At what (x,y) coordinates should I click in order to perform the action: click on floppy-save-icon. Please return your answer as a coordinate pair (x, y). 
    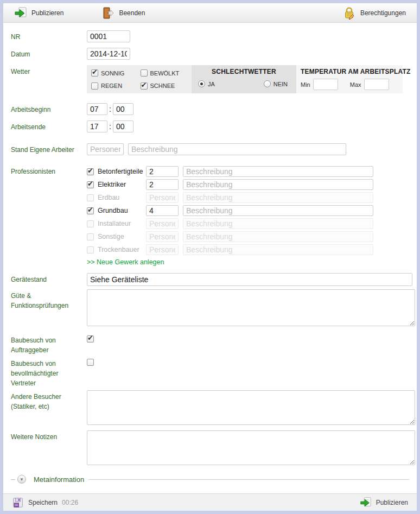
    Looking at the image, I should click on (18, 503).